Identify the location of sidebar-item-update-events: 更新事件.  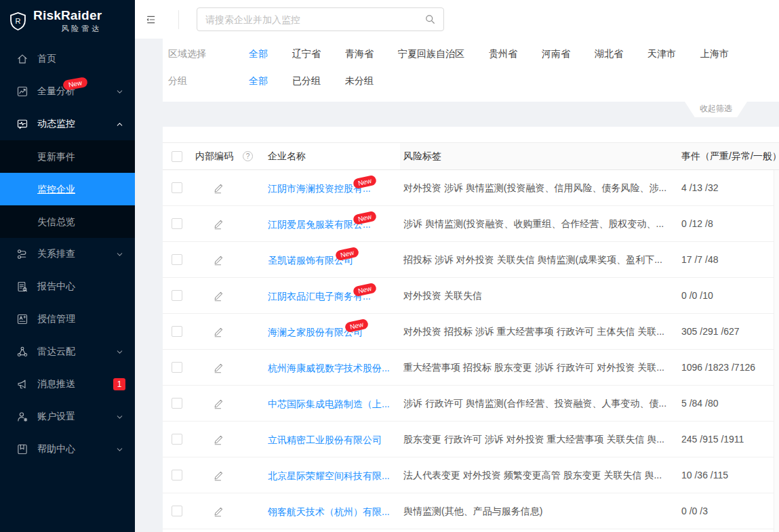
(68, 157).